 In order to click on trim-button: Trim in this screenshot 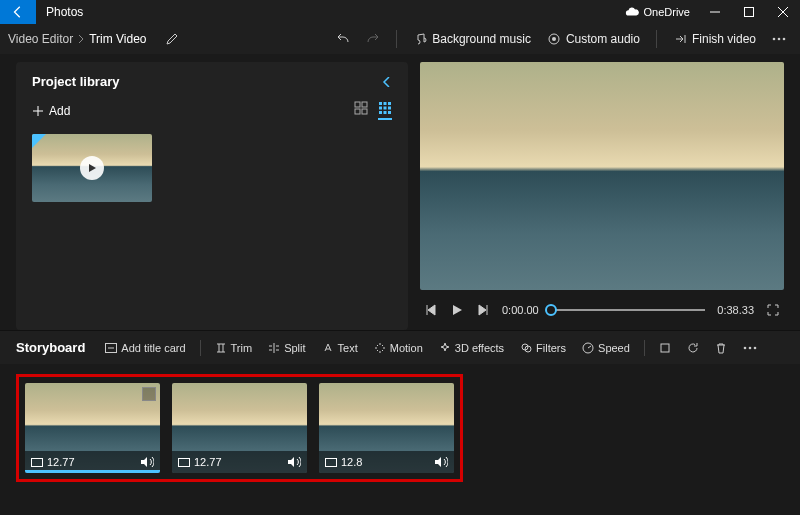, I will do `click(234, 348)`.